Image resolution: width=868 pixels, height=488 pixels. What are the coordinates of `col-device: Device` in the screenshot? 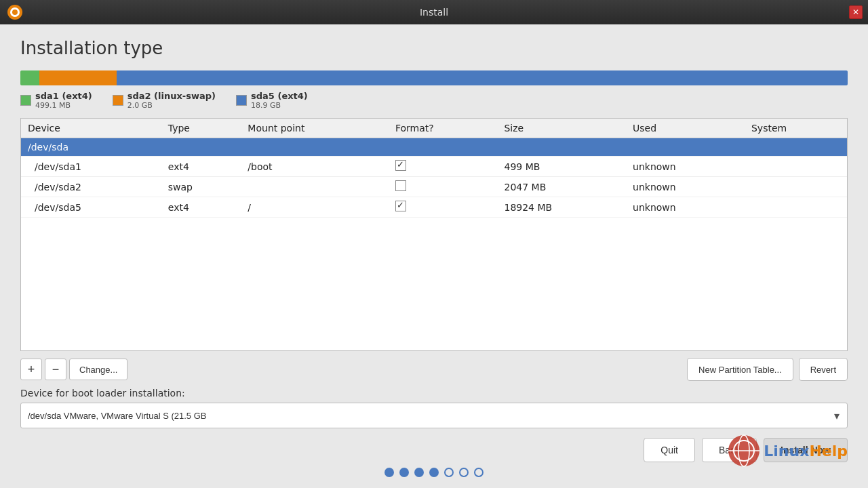 It's located at (91, 129).